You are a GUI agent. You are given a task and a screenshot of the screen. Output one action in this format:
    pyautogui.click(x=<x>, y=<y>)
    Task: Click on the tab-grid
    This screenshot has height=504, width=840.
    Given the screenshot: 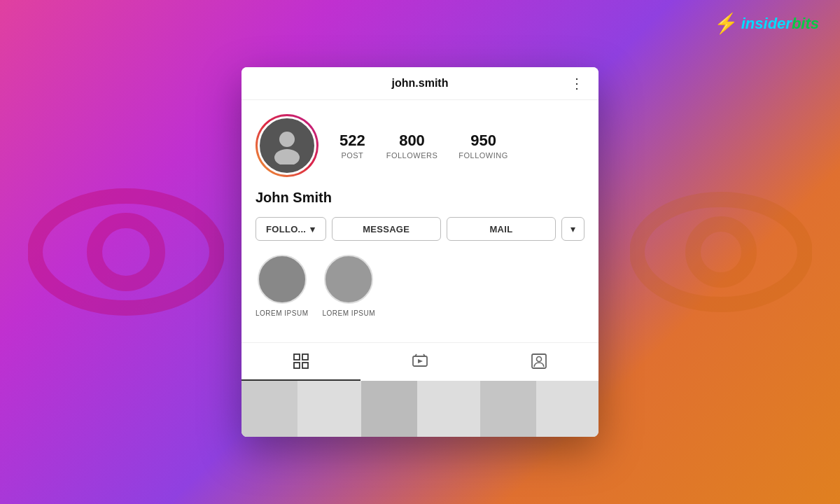 What is the action you would take?
    pyautogui.click(x=301, y=362)
    